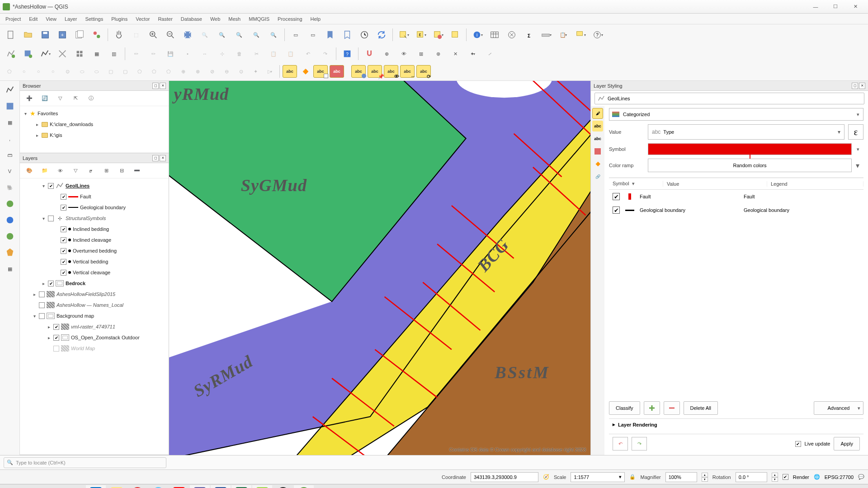  What do you see at coordinates (290, 19) in the screenshot?
I see `menu-processing: Processing` at bounding box center [290, 19].